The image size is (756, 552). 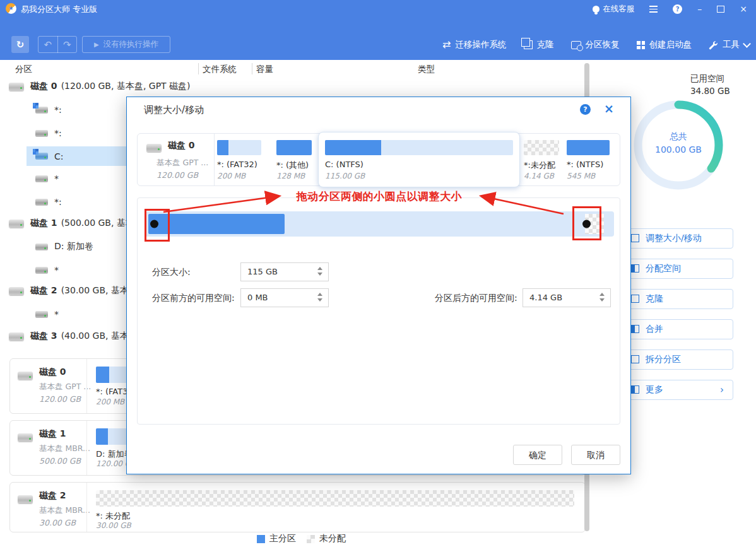 What do you see at coordinates (539, 45) in the screenshot?
I see `clone-button: 克隆` at bounding box center [539, 45].